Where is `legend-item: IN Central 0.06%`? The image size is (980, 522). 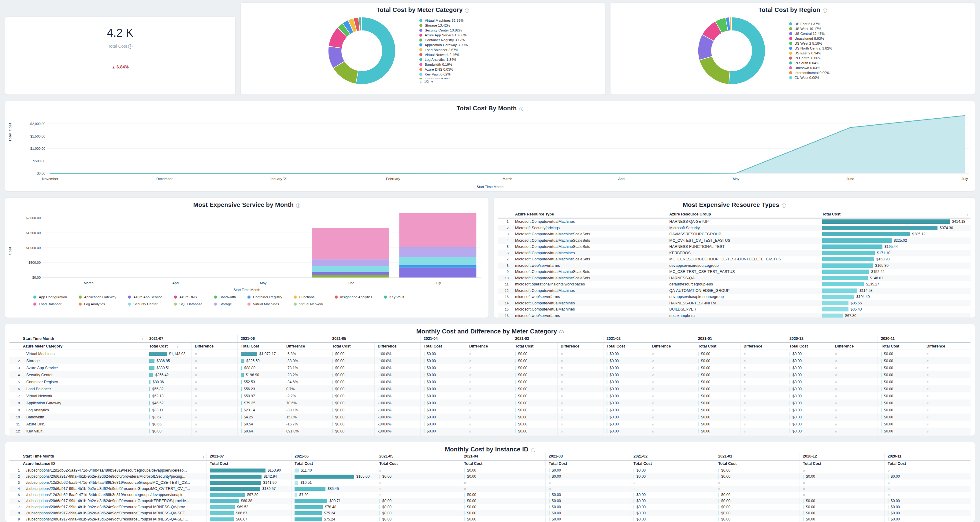 legend-item: IN Central 0.06% is located at coordinates (840, 58).